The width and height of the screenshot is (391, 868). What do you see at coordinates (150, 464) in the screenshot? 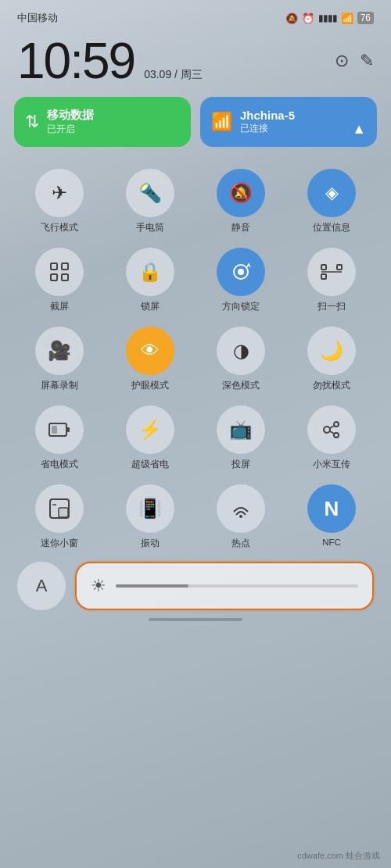
I see `supersave-label: 超级省电` at bounding box center [150, 464].